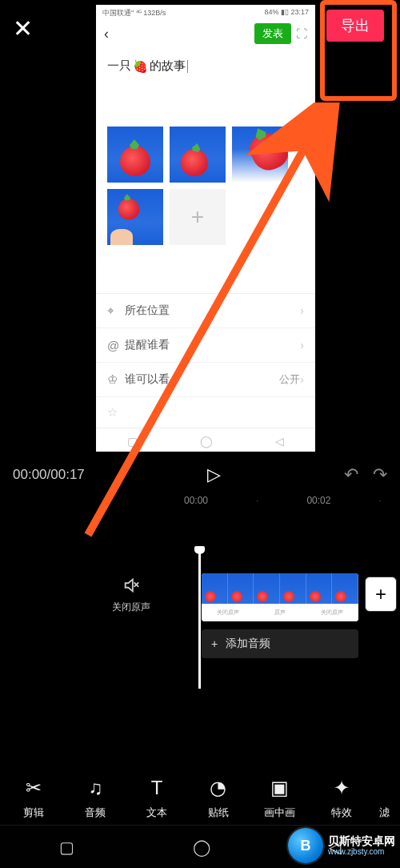  What do you see at coordinates (306, 846) in the screenshot?
I see `watermark-logo-icon: B` at bounding box center [306, 846].